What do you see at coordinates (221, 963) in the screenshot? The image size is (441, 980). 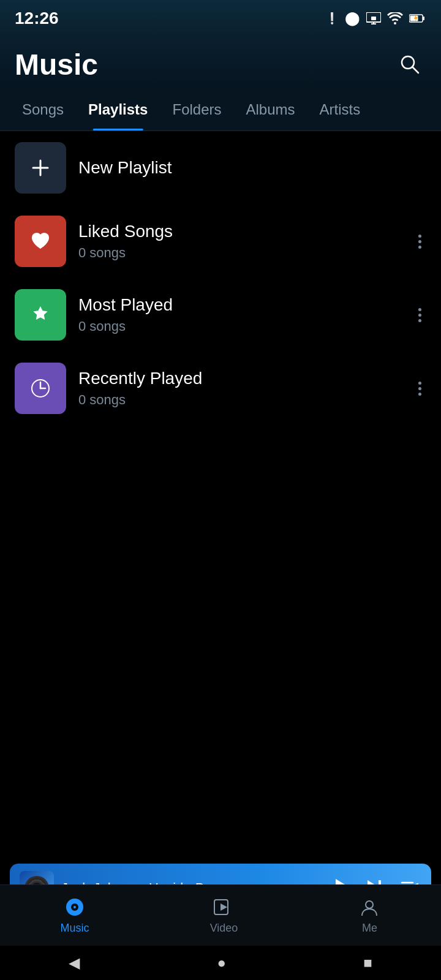 I see `android-nav-bar: ◀ ● ■` at bounding box center [221, 963].